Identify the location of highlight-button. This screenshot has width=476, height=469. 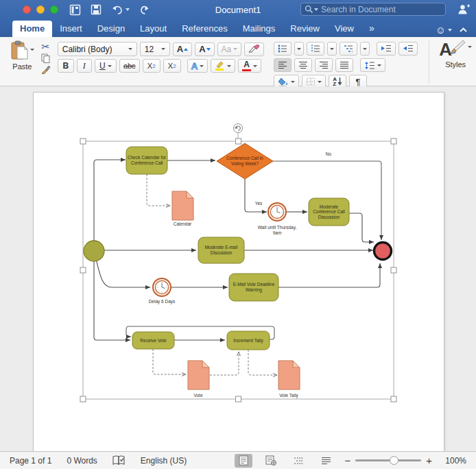
(223, 66).